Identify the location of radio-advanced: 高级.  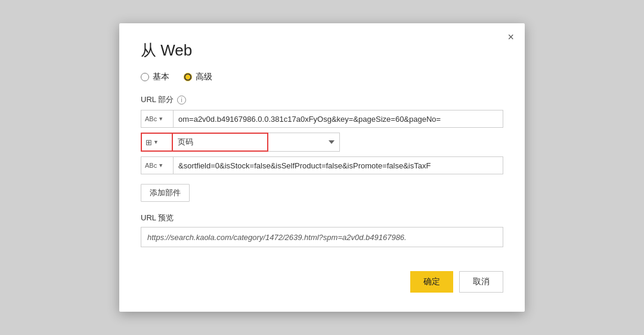
(198, 77).